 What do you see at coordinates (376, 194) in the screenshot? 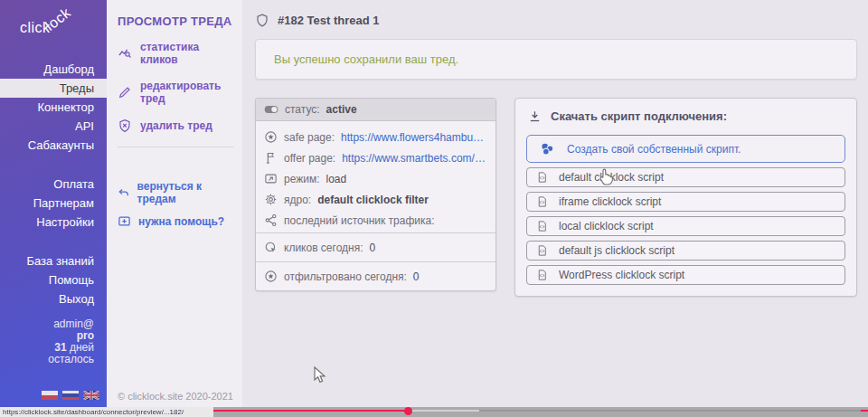
I see `thread-status-card: статус: active safe page: https://www.fl…` at bounding box center [376, 194].